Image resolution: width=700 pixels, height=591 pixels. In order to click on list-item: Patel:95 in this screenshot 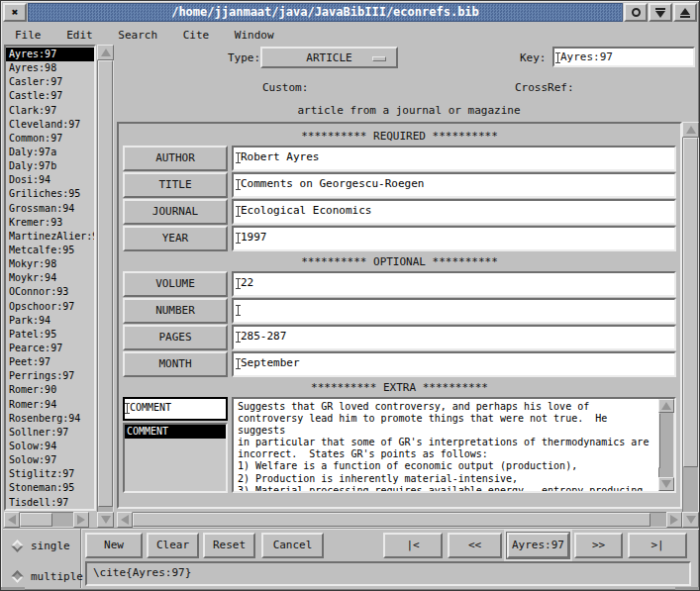, I will do `click(51, 335)`.